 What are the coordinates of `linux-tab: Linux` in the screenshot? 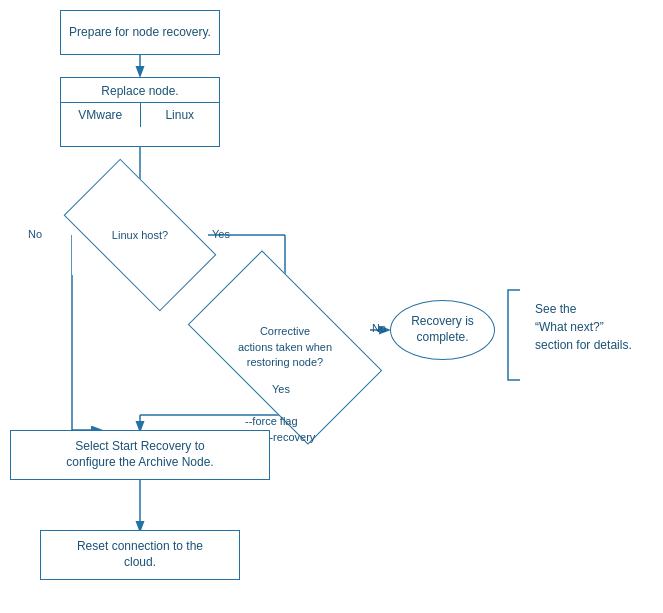 It's located at (180, 115).